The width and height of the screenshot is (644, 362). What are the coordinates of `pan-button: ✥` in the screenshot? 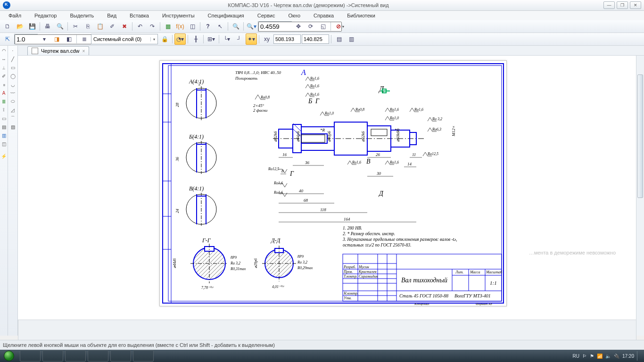 It's located at (298, 26).